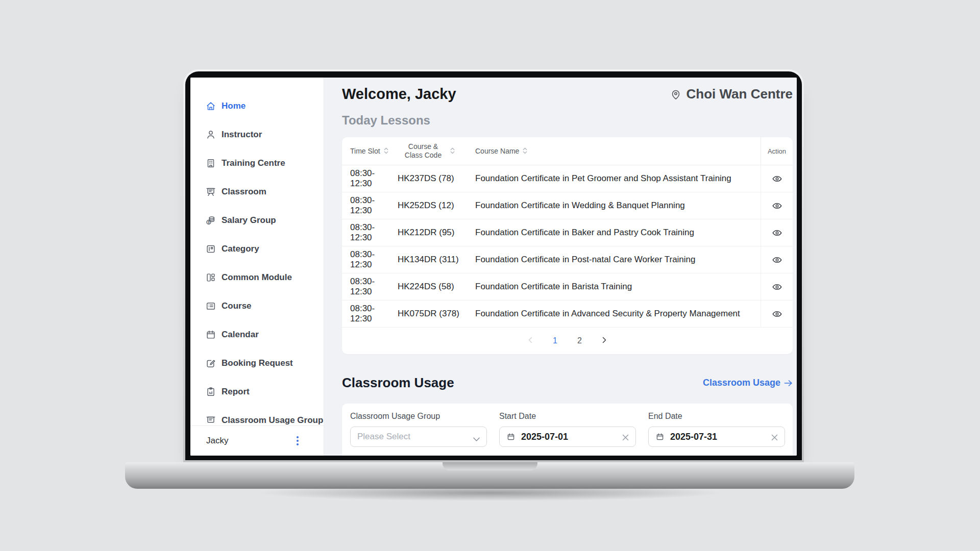 The height and width of the screenshot is (551, 980). Describe the element at coordinates (257, 106) in the screenshot. I see `sidebar-item-home: Home` at that location.